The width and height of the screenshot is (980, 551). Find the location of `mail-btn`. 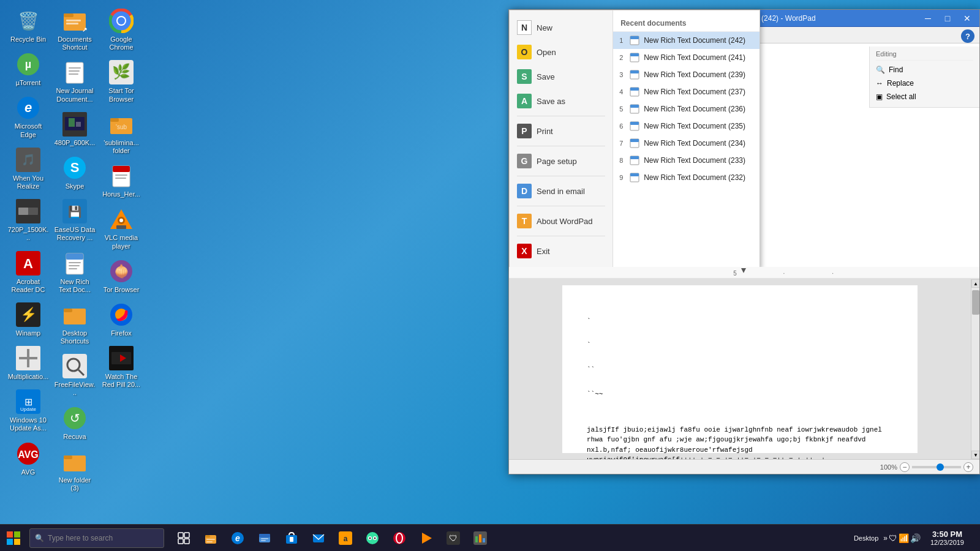

mail-btn is located at coordinates (318, 538).